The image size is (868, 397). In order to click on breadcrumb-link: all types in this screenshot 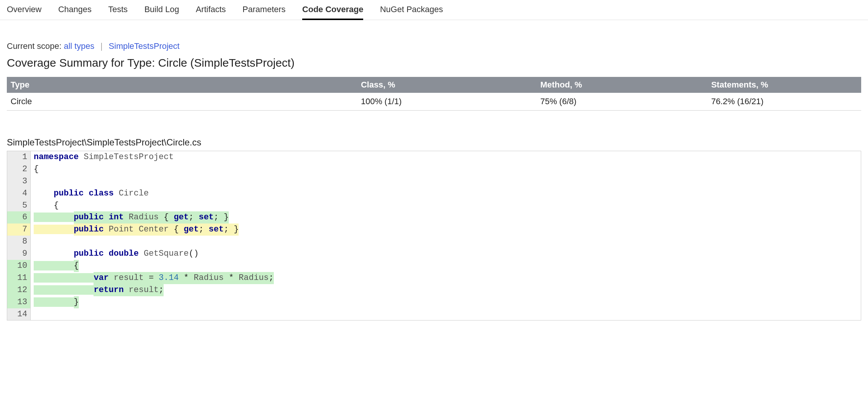, I will do `click(79, 46)`.